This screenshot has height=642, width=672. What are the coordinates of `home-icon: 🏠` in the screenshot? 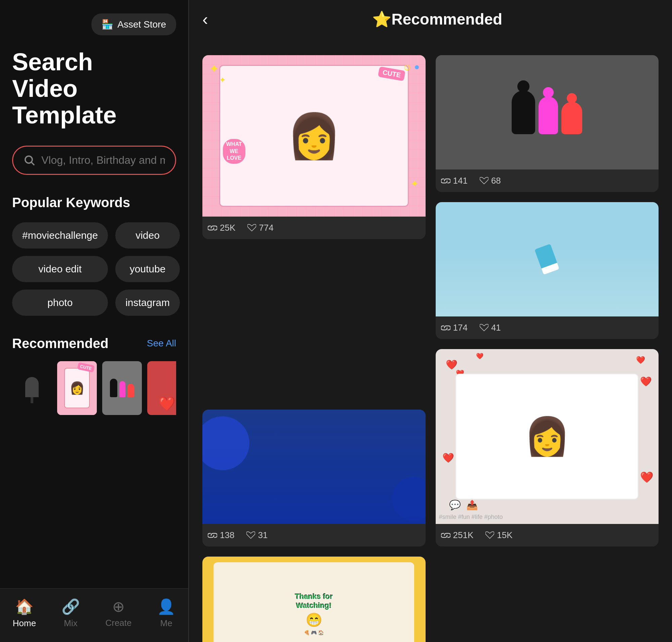 It's located at (24, 606).